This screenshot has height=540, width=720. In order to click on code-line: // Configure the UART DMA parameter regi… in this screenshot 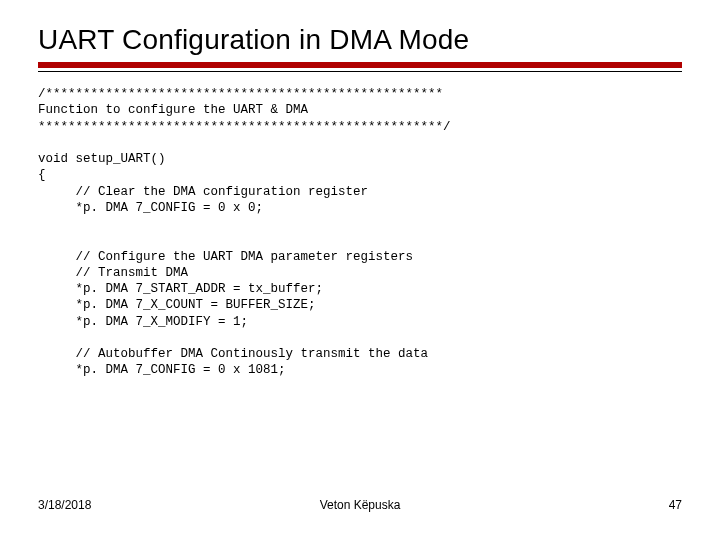, I will do `click(226, 257)`.